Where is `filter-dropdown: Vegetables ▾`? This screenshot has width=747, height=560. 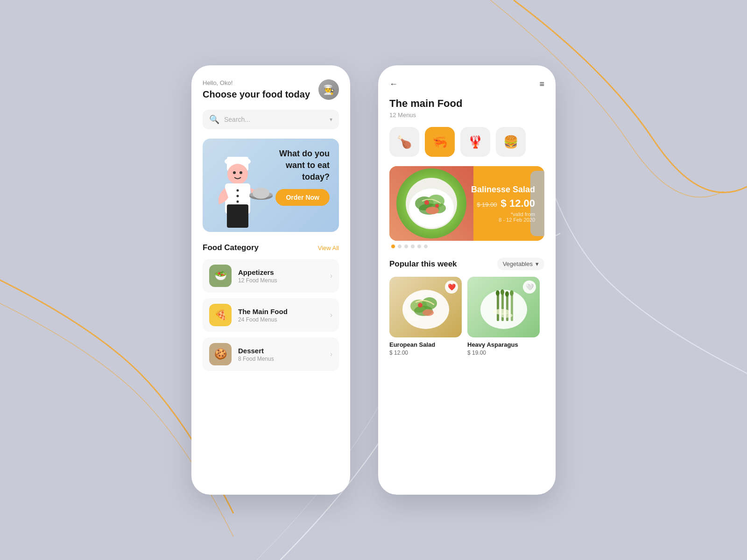
filter-dropdown: Vegetables ▾ is located at coordinates (521, 264).